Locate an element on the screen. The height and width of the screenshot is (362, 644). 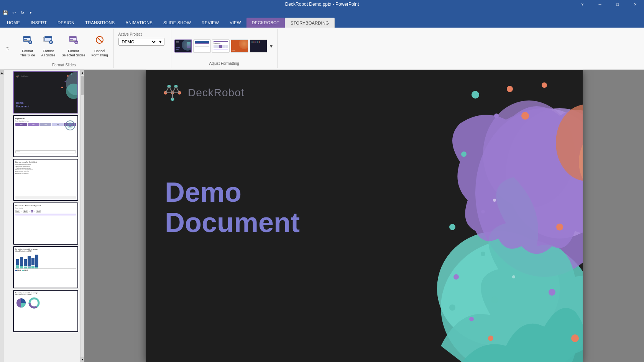
panel-scroll-up: ▲ is located at coordinates (2, 72).